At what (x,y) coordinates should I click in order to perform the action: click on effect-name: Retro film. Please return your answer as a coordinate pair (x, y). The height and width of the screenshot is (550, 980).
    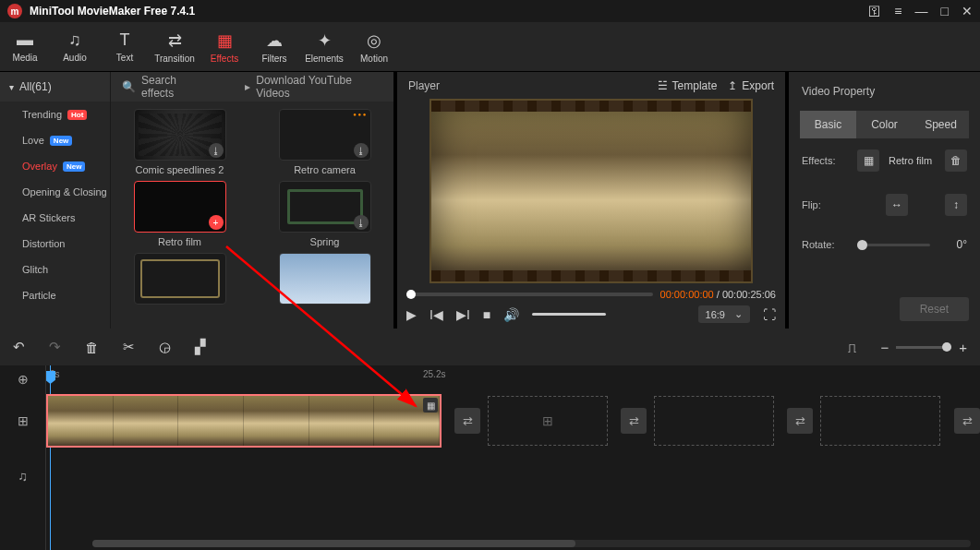
    Looking at the image, I should click on (913, 161).